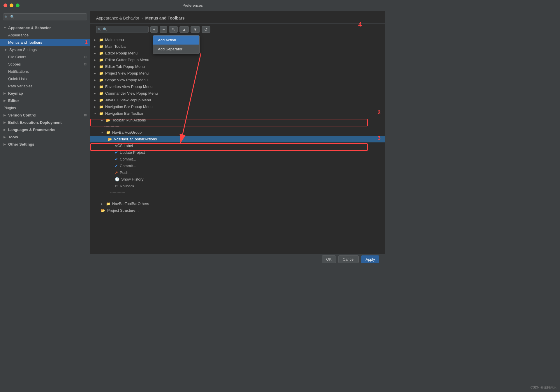  Describe the element at coordinates (329, 259) in the screenshot. I see `ok-button: OK` at that location.